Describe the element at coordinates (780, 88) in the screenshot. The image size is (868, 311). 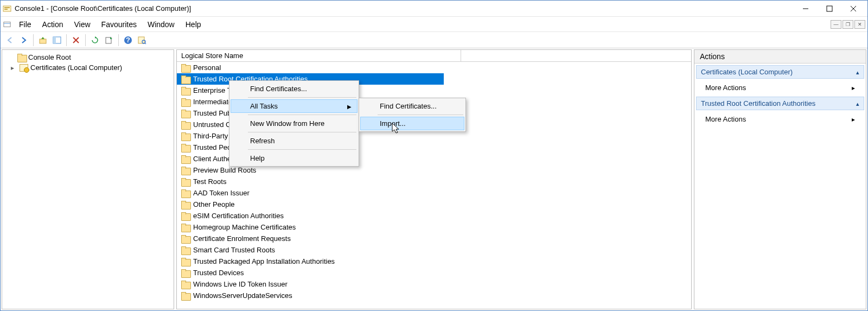
I see `actions-more-1: More Actions` at that location.